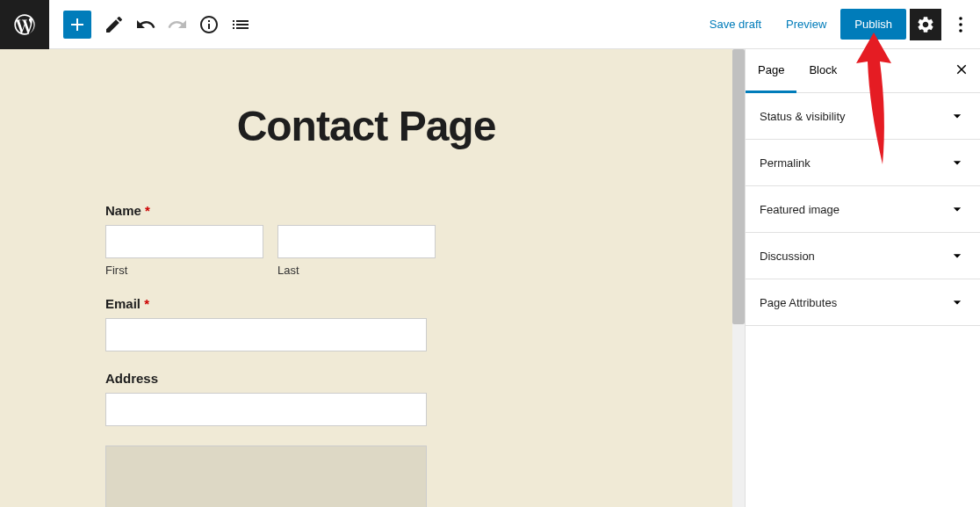 Image resolution: width=980 pixels, height=507 pixels. Describe the element at coordinates (739, 278) in the screenshot. I see `scrollbar` at that location.